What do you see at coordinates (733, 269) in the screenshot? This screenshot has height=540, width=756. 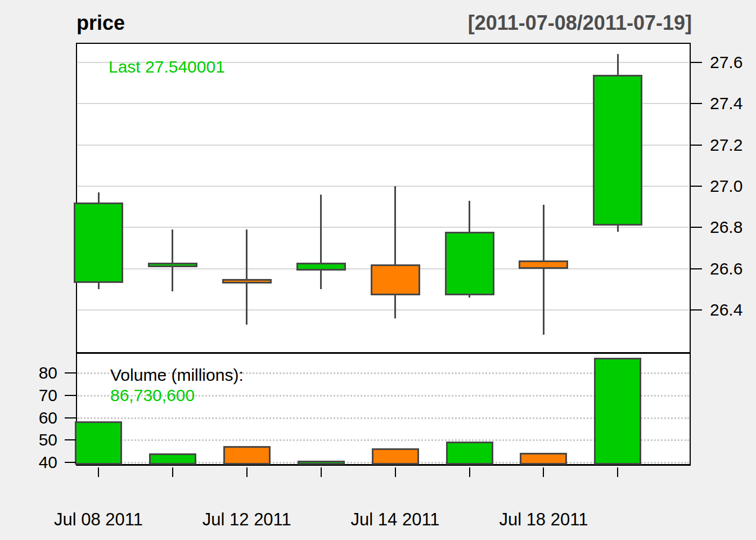 I see `price-axis-label: 26.6` at bounding box center [733, 269].